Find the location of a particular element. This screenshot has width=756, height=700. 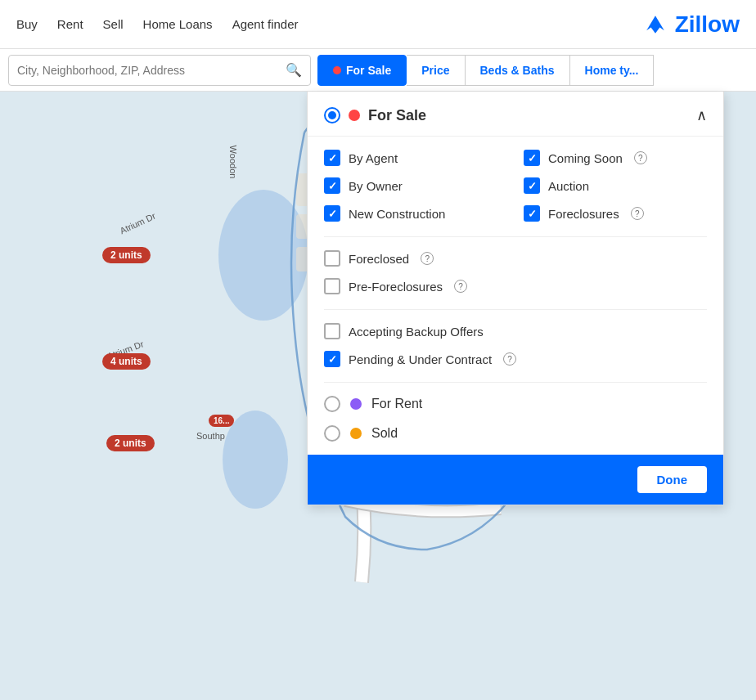

zillow-z-icon is located at coordinates (655, 25).